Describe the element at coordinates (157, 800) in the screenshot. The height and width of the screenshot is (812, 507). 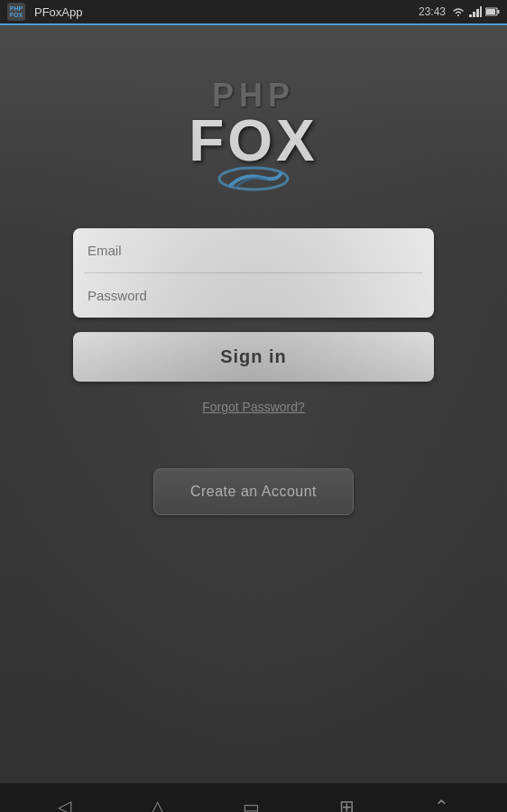
I see `home-button: △` at that location.